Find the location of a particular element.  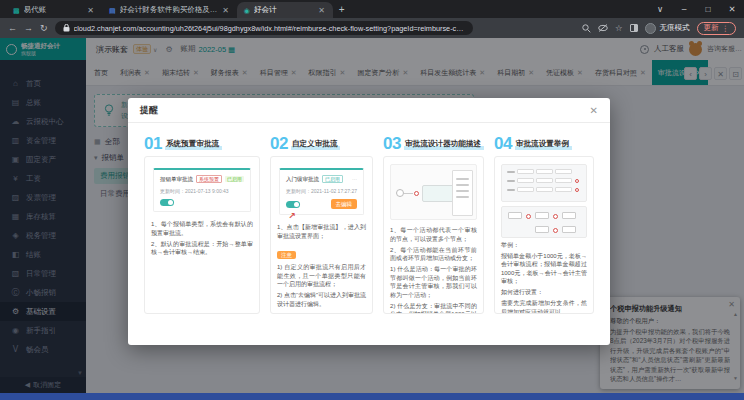

eye-off-icon is located at coordinates (603, 28).